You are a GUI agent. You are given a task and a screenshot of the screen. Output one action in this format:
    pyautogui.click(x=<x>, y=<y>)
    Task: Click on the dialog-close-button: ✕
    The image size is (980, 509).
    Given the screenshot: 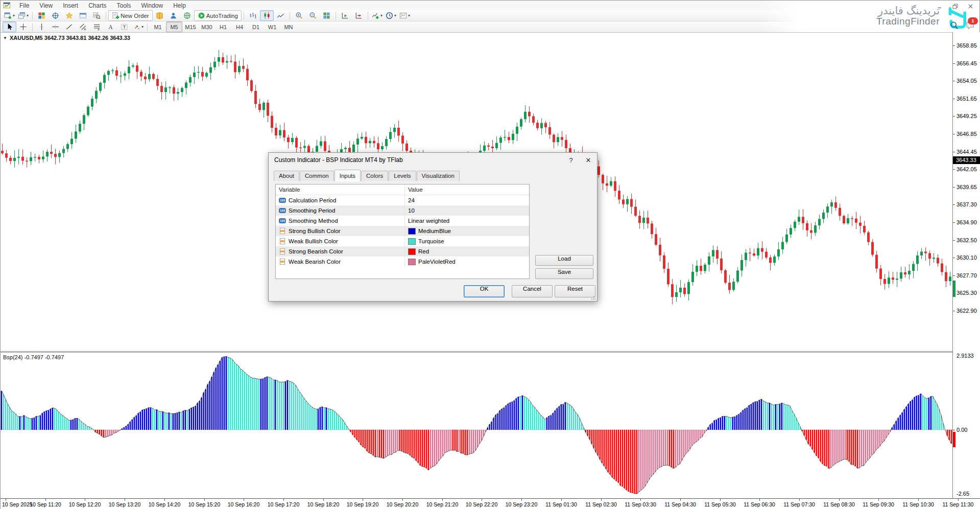 What is the action you would take?
    pyautogui.click(x=588, y=160)
    